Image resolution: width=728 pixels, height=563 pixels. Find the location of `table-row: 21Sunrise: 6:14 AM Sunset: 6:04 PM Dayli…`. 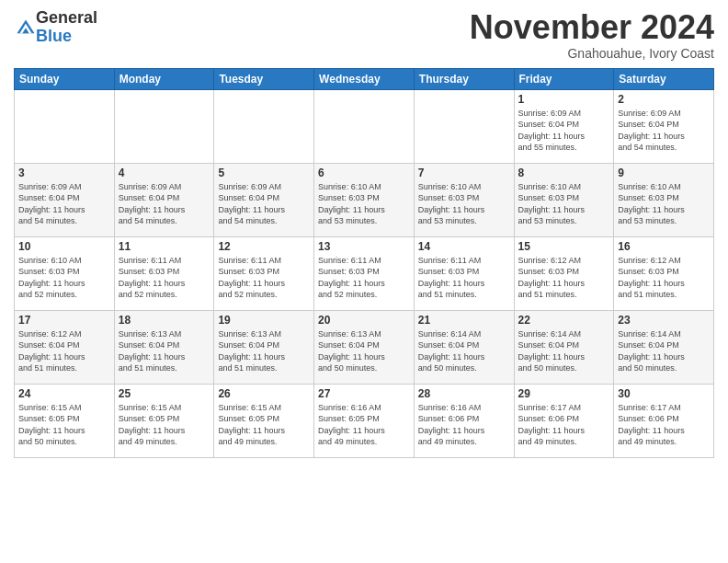

table-row: 21Sunrise: 6:14 AM Sunset: 6:04 PM Dayli… is located at coordinates (463, 347).